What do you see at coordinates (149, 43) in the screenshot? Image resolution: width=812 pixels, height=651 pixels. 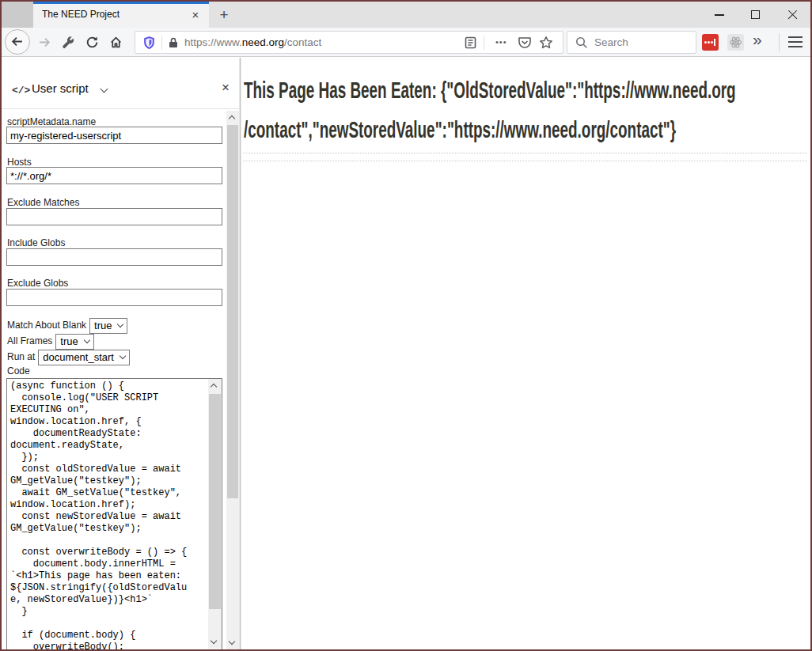 I see `tracking-protection-shield-icon` at bounding box center [149, 43].